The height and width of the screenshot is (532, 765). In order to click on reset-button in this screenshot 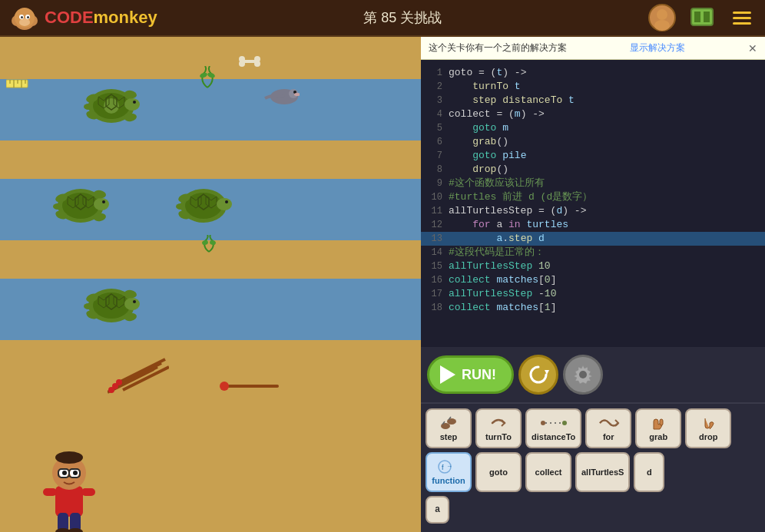, I will do `click(538, 375)`.